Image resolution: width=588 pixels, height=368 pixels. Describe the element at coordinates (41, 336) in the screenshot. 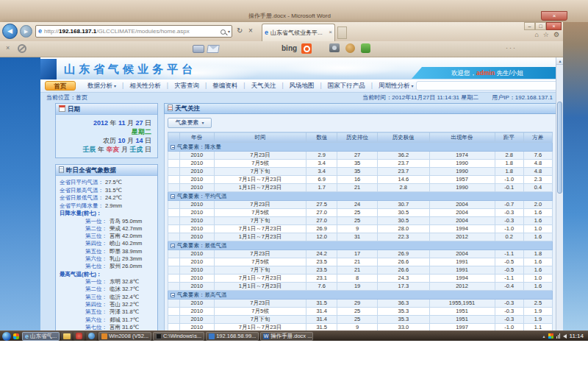

I see `taskbar-active-window: e 山东省气...` at that location.